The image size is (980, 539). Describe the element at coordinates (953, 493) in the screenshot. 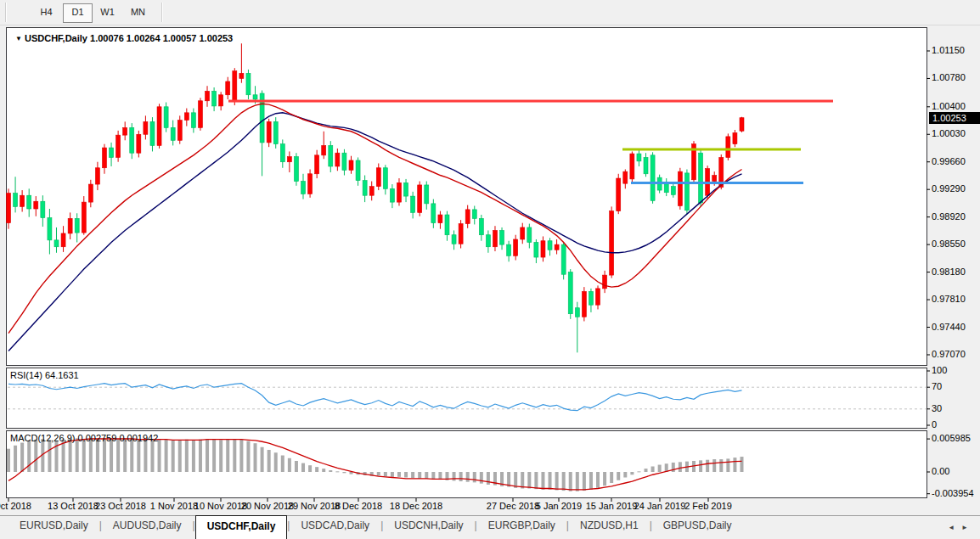

I see `macd-axis-label: -0.003954` at that location.